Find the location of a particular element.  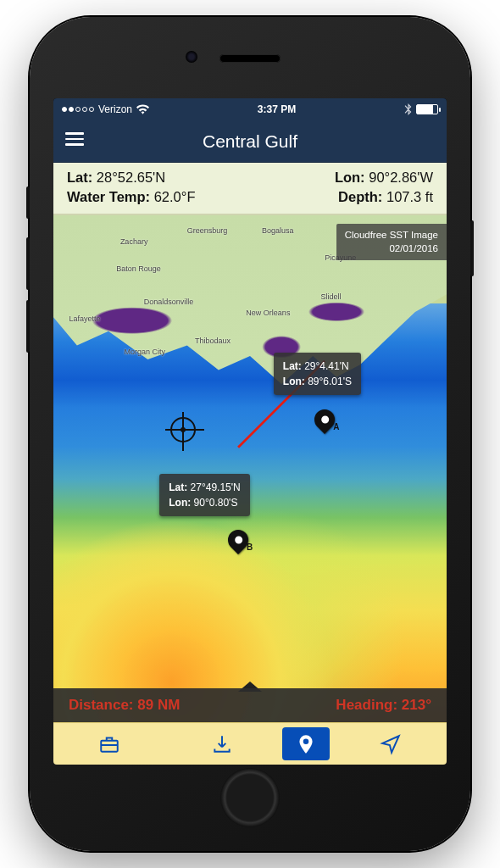

city-label: Donaldsonville is located at coordinates (169, 302).